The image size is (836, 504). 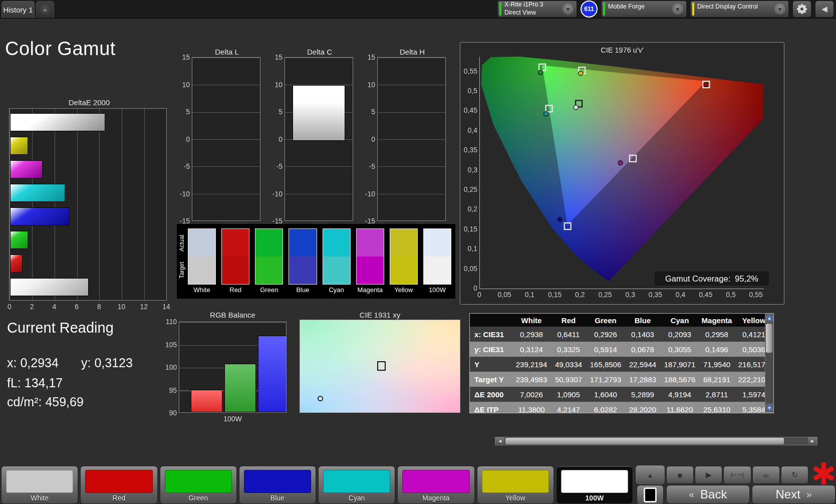 What do you see at coordinates (622, 320) in the screenshot?
I see `table-header-row: WhiteRedGreenBlueCyanMagentaYellow` at bounding box center [622, 320].